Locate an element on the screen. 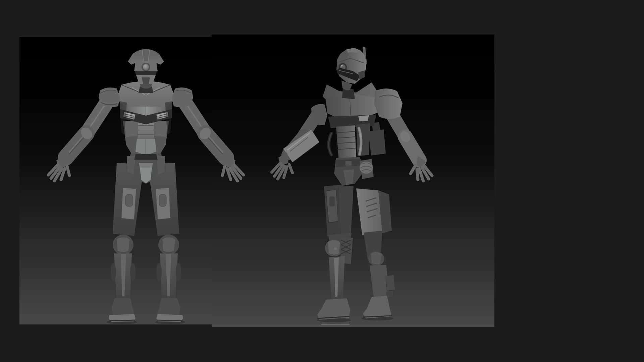 The image size is (644, 362). front-visor is located at coordinates (146, 73).